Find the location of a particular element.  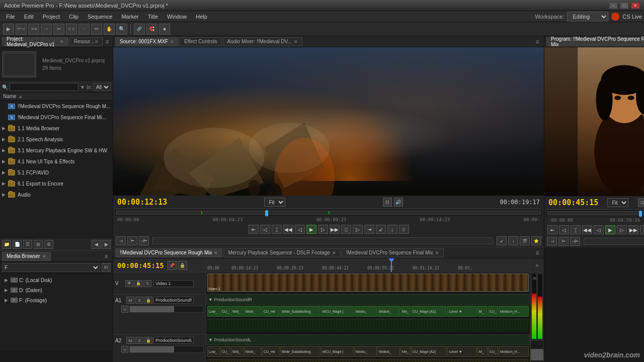

prog-r2: ⊢ is located at coordinates (564, 241).